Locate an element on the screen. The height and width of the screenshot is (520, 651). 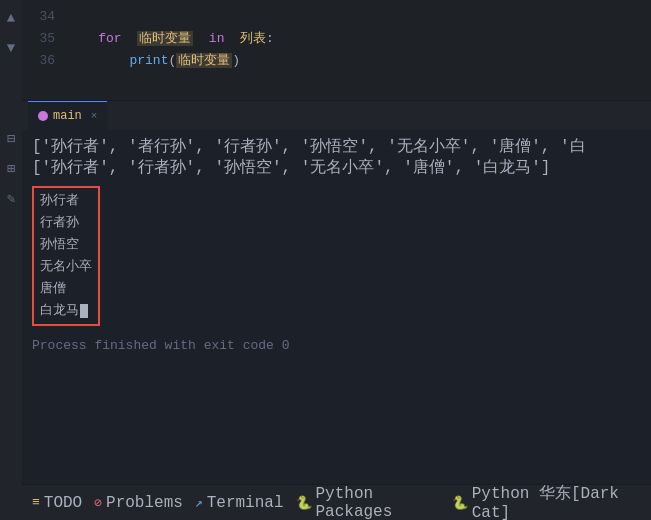
output-box-line-4: 无名小卒 is located at coordinates (66, 267).